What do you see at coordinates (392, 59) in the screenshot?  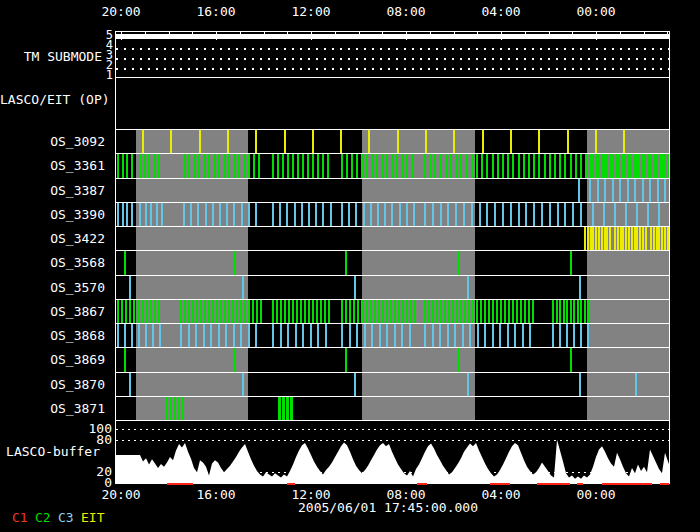 I see `tm-dotted-gridline` at bounding box center [392, 59].